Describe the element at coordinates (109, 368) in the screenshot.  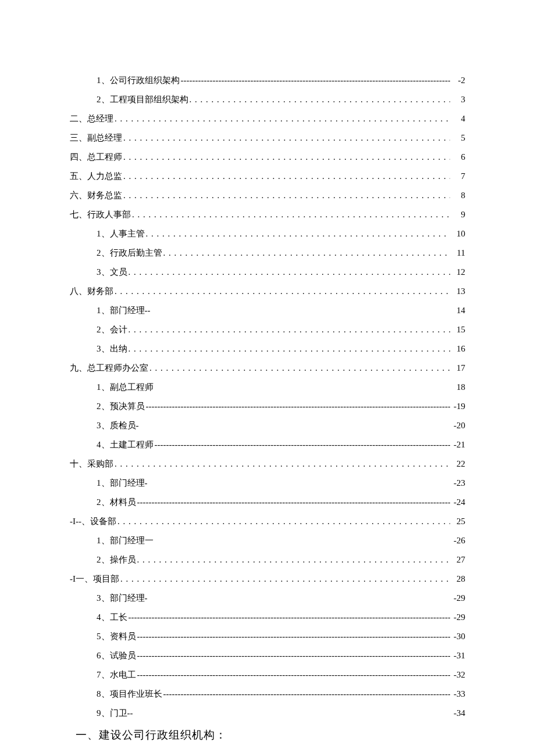
I see `toc-label: 九、总工程师办公室` at that location.